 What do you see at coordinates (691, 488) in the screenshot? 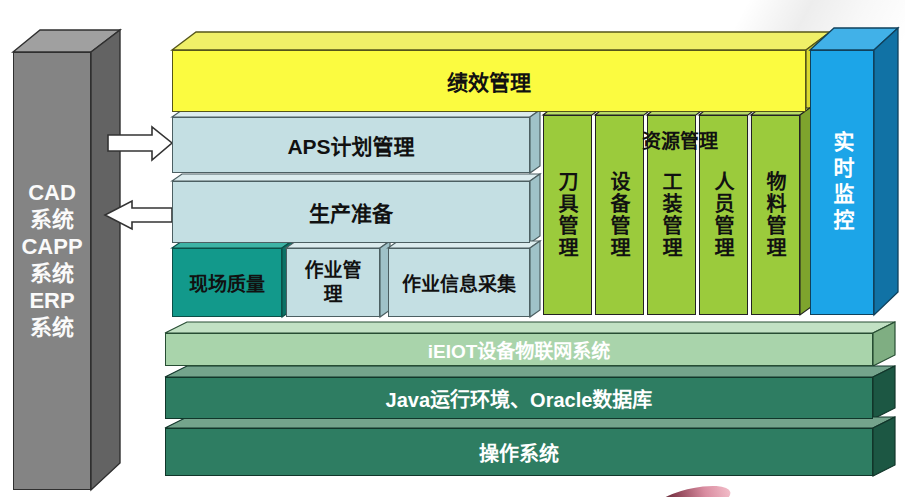
I see `clipped-red-object` at bounding box center [691, 488].